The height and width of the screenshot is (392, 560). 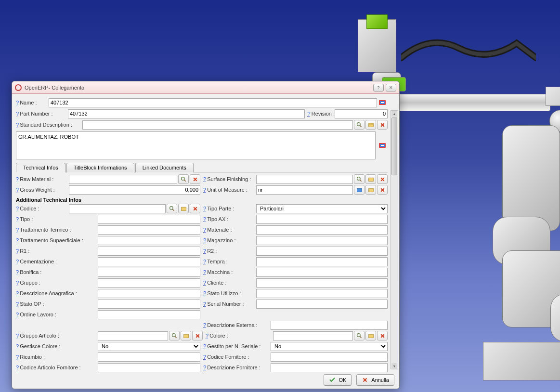 I want to click on folder-icon, so click(x=359, y=190).